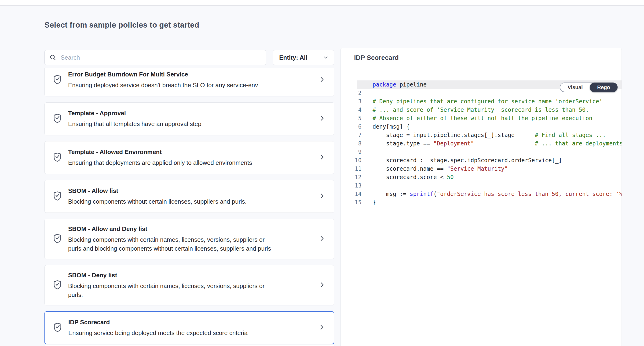 This screenshot has width=644, height=346. What do you see at coordinates (481, 118) in the screenshot?
I see `code-line: 5# Absence of either of these will not h…` at bounding box center [481, 118].